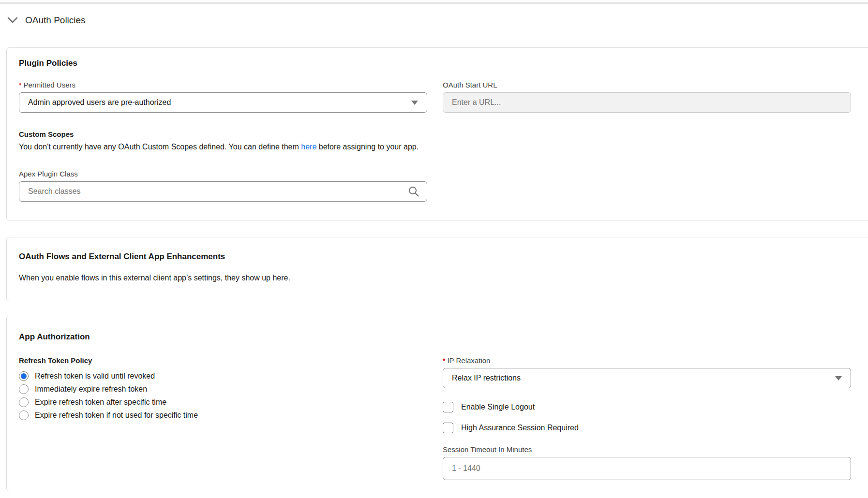 The height and width of the screenshot is (498, 868). I want to click on oauth-flows-description: When you enable flows in this external c…, so click(435, 278).